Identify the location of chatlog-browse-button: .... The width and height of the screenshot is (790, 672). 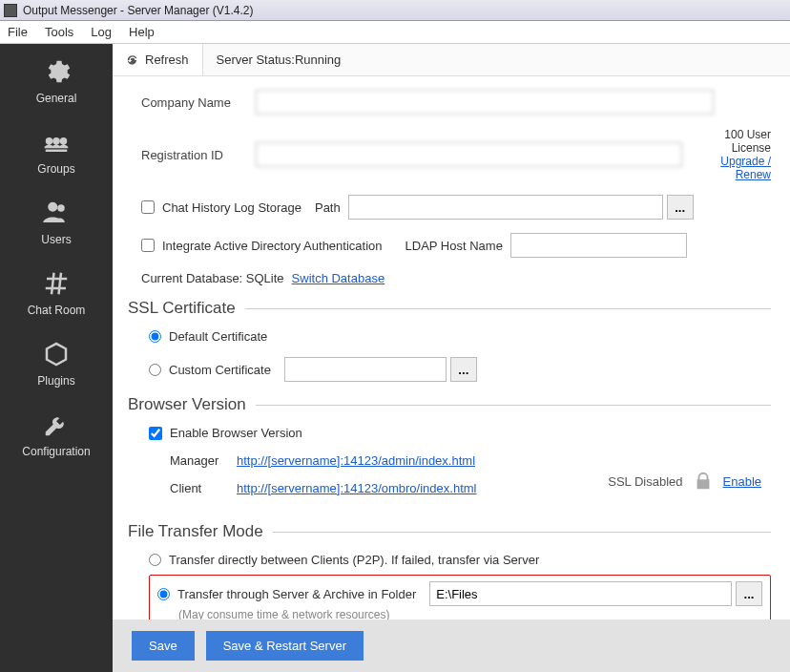
(680, 207).